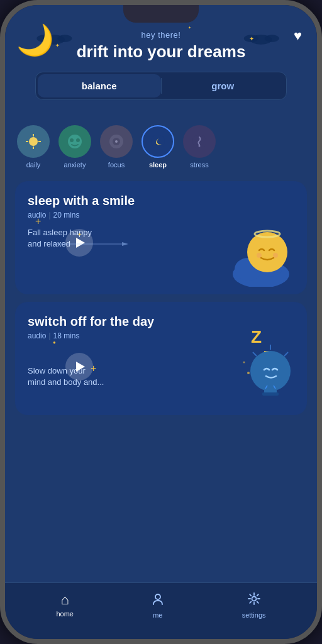  Describe the element at coordinates (91, 244) in the screenshot. I see `shooting-star` at that location.